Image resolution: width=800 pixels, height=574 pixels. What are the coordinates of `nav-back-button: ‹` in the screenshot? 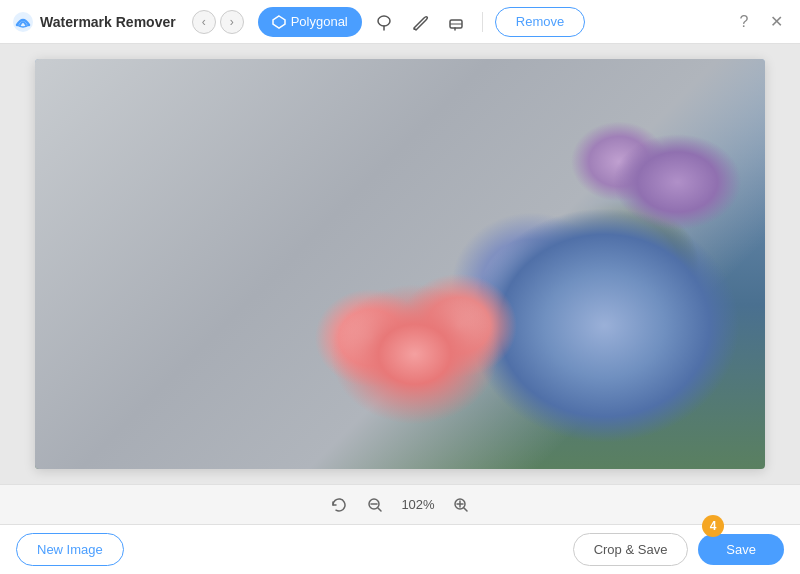 It's located at (204, 22).